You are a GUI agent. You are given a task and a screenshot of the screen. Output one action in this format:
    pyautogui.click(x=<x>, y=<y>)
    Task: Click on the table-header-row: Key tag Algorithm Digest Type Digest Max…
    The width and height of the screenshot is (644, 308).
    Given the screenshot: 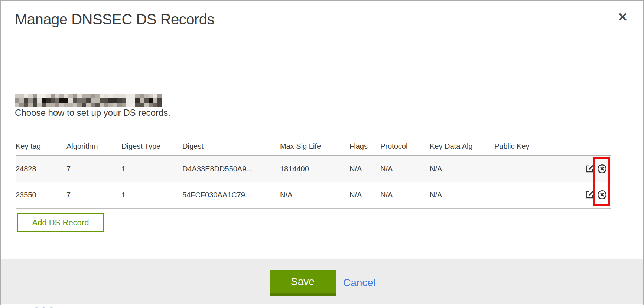 What is the action you would take?
    pyautogui.click(x=313, y=147)
    